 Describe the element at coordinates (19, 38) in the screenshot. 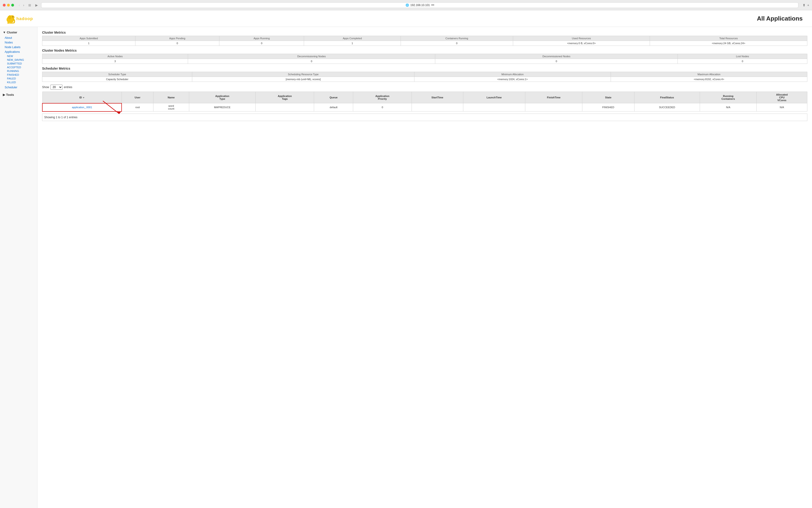

I see `sidebar-item-about: About` at that location.